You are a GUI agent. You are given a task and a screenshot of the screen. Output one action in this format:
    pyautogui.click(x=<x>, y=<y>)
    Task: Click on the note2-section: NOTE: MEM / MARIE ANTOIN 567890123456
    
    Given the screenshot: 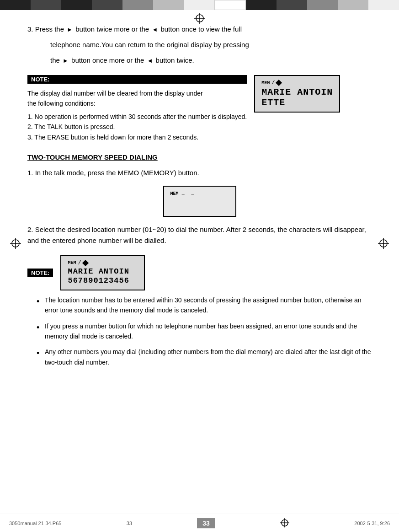 What is the action you would take?
    pyautogui.click(x=199, y=273)
    